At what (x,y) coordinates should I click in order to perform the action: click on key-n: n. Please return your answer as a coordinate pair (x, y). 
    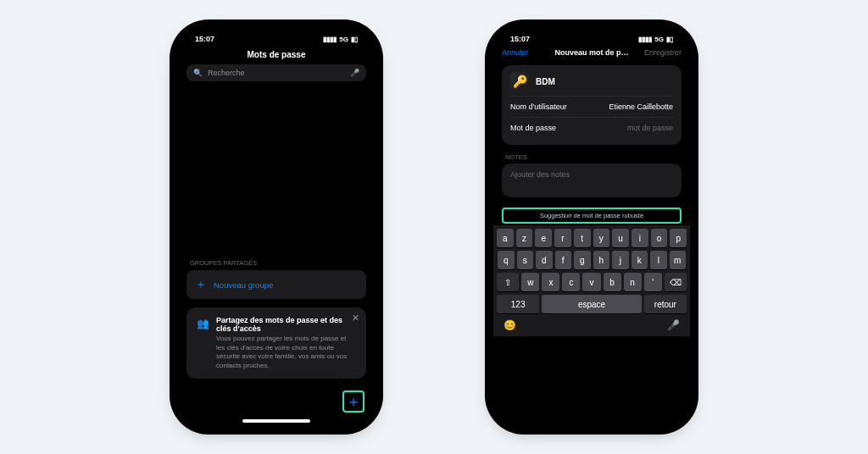
    Looking at the image, I should click on (632, 282).